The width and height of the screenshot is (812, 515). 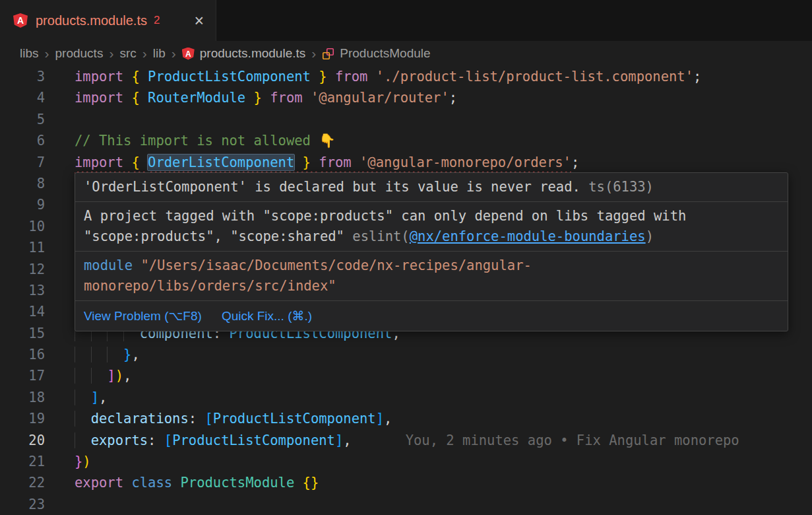 I want to click on eslint-rule-link: @nx/enforce-module-boundaries, so click(x=528, y=236).